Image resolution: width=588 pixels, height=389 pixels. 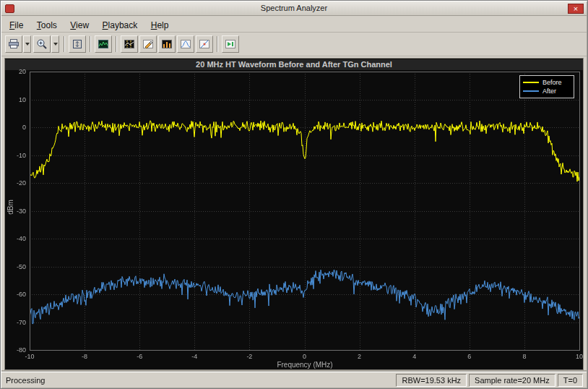 I want to click on menu-file: File, so click(x=16, y=25).